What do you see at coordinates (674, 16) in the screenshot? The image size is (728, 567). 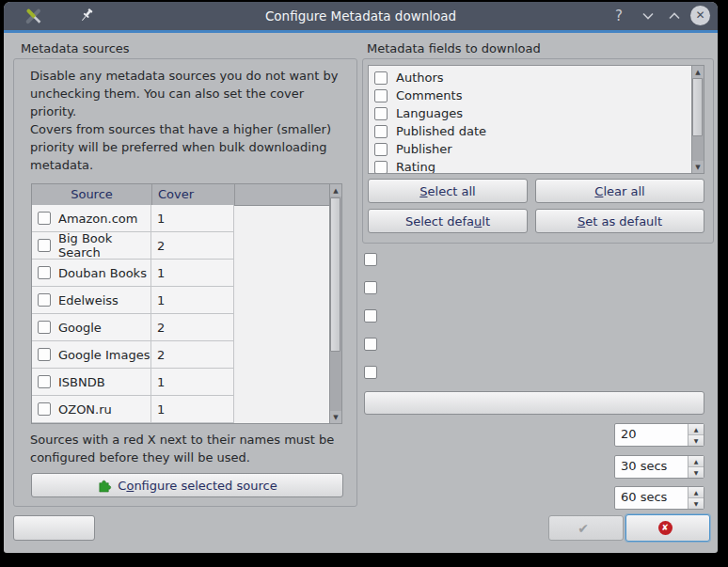 I see `maximize-icon` at bounding box center [674, 16].